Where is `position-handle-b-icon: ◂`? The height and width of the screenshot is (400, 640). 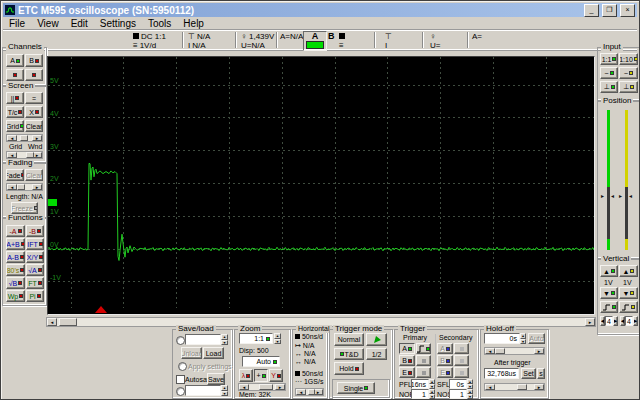 position-handle-b-icon: ◂ is located at coordinates (630, 196).